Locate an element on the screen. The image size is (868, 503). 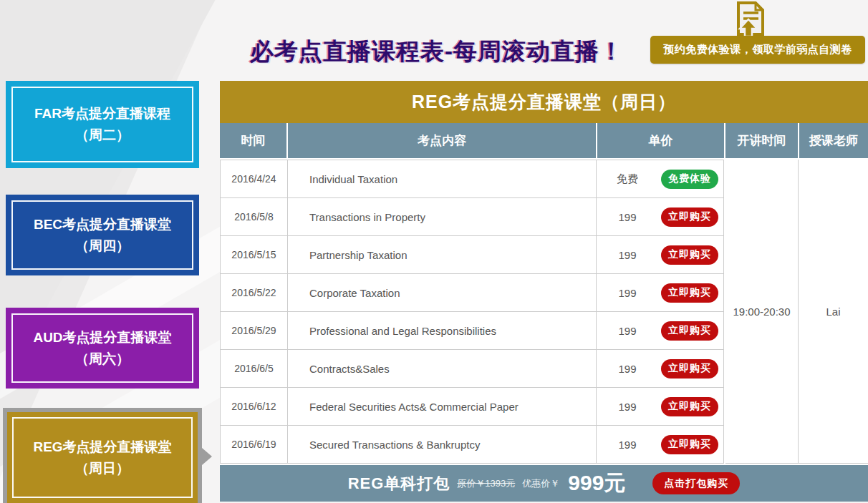
paper-upload-icon is located at coordinates (750, 20).